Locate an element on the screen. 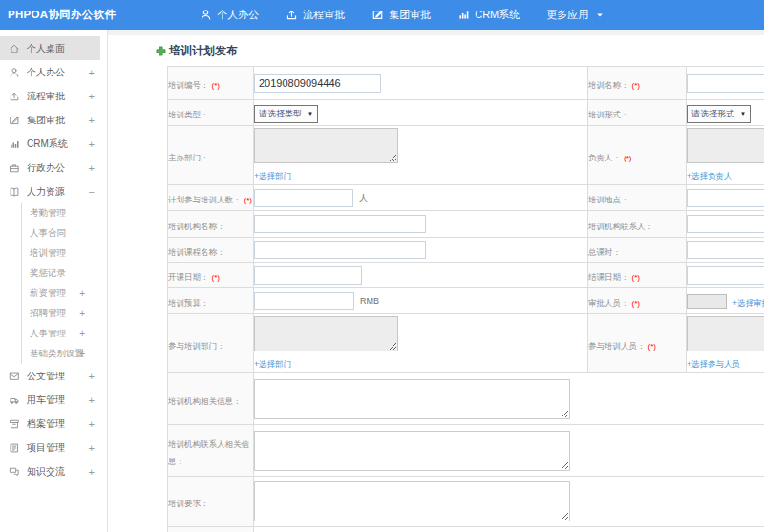 Image resolution: width=764 pixels, height=532 pixels. sidebar-item-document-label: 公文管理 is located at coordinates (46, 376).